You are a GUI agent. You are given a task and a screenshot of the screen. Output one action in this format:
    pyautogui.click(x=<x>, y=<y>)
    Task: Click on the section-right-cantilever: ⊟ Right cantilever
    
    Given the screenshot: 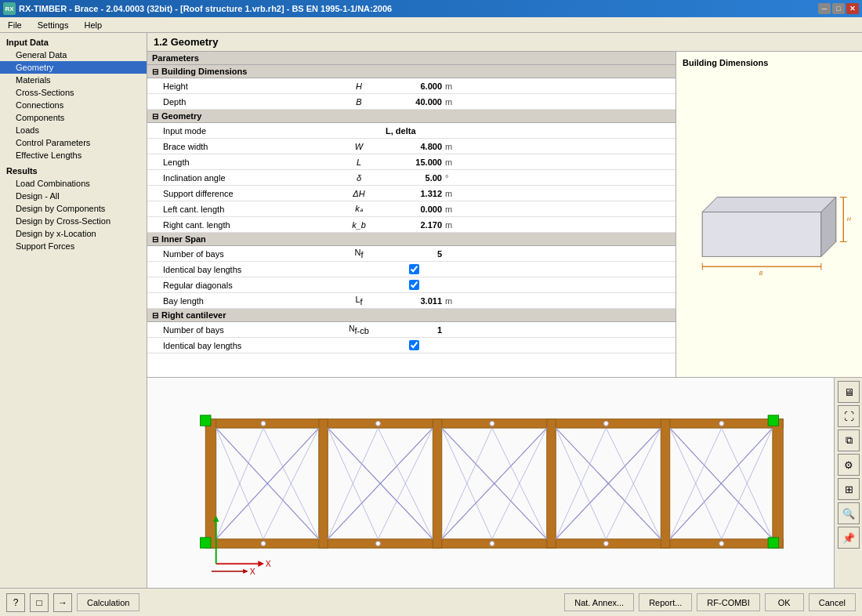 What is the action you would take?
    pyautogui.click(x=411, y=315)
    